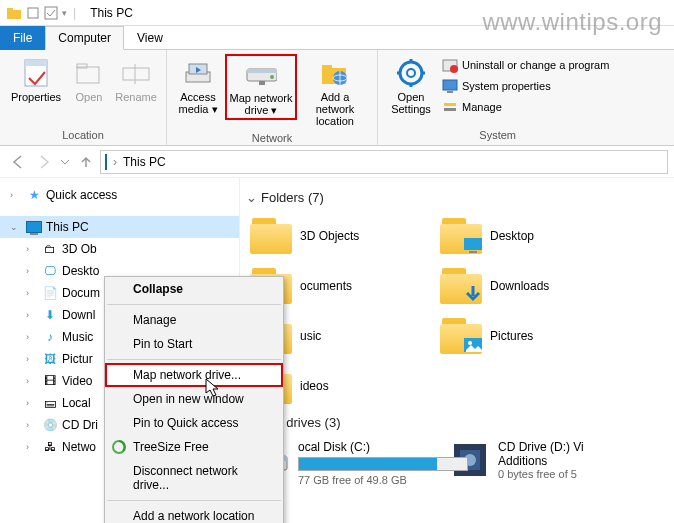 The width and height of the screenshot is (674, 523). I want to click on nav-this-pc: ⌄This PC, so click(120, 227).